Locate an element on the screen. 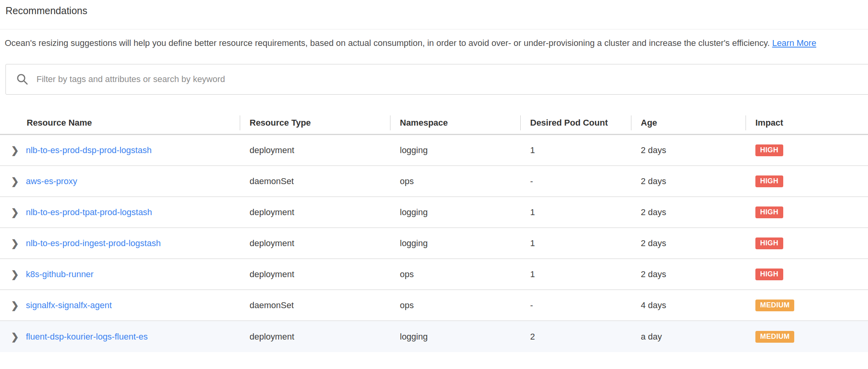 Image resolution: width=868 pixels, height=369 pixels. column-header-impact: Impact is located at coordinates (807, 122).